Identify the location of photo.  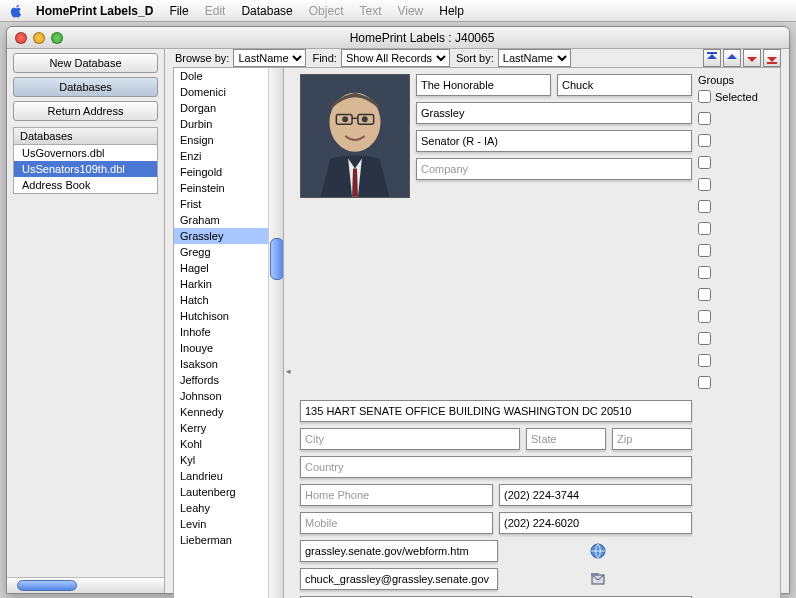
(355, 136).